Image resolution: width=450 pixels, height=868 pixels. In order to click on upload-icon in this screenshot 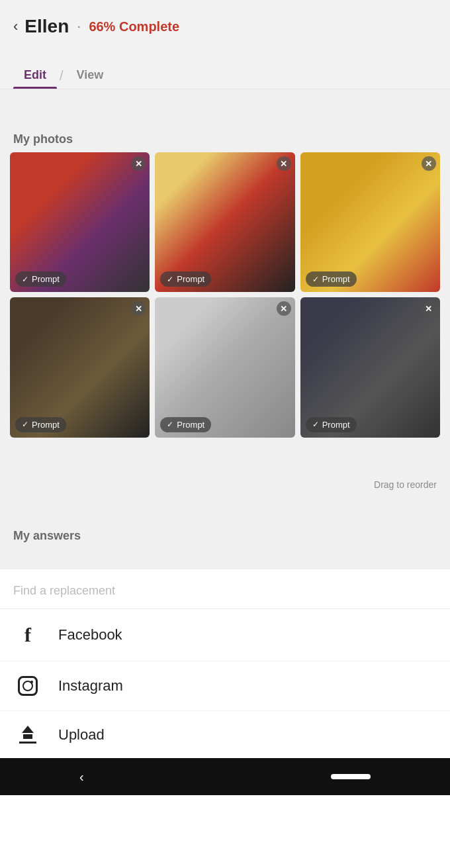, I will do `click(28, 735)`.